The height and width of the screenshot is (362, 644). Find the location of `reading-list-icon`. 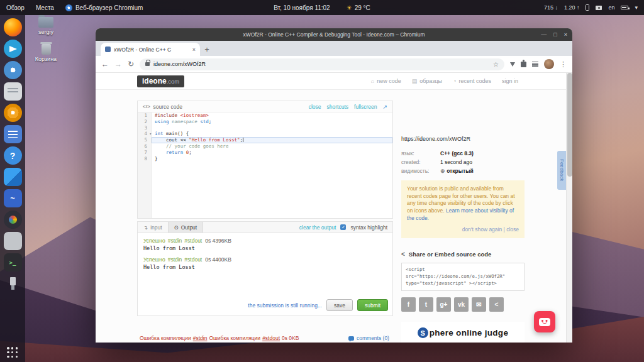

reading-list-icon is located at coordinates (535, 64).